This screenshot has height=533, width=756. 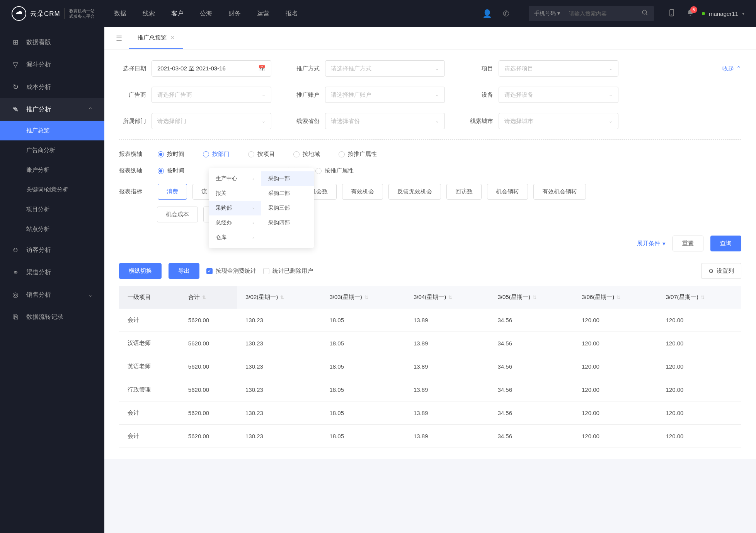 I want to click on user-menu: manager11 ▾, so click(x=723, y=14).